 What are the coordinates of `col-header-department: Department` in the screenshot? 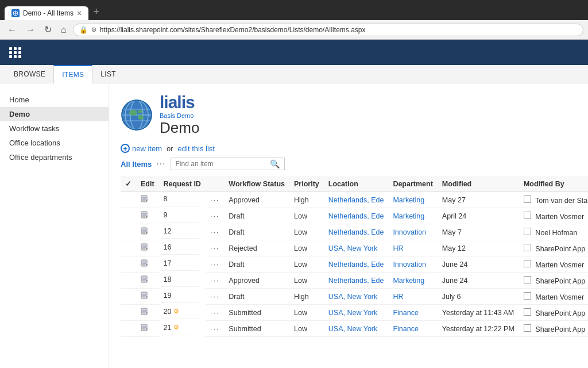 It's located at (412, 184).